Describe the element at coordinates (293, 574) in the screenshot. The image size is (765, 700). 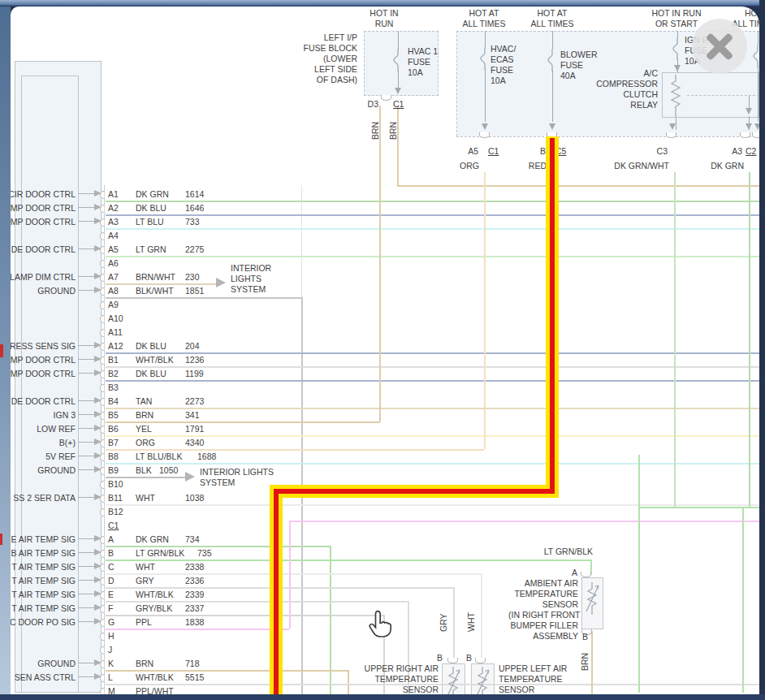
I see `wire-C` at that location.